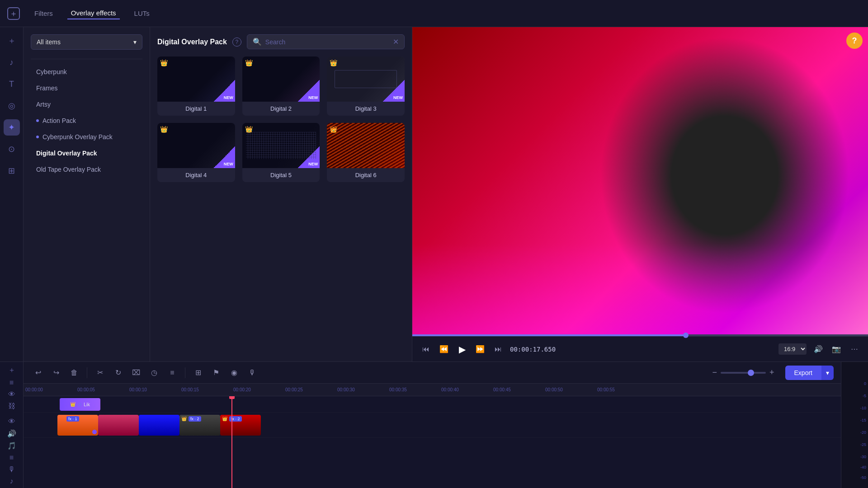  Describe the element at coordinates (87, 153) in the screenshot. I see `category-digital-overlay: Digital Overlay Pack` at that location.